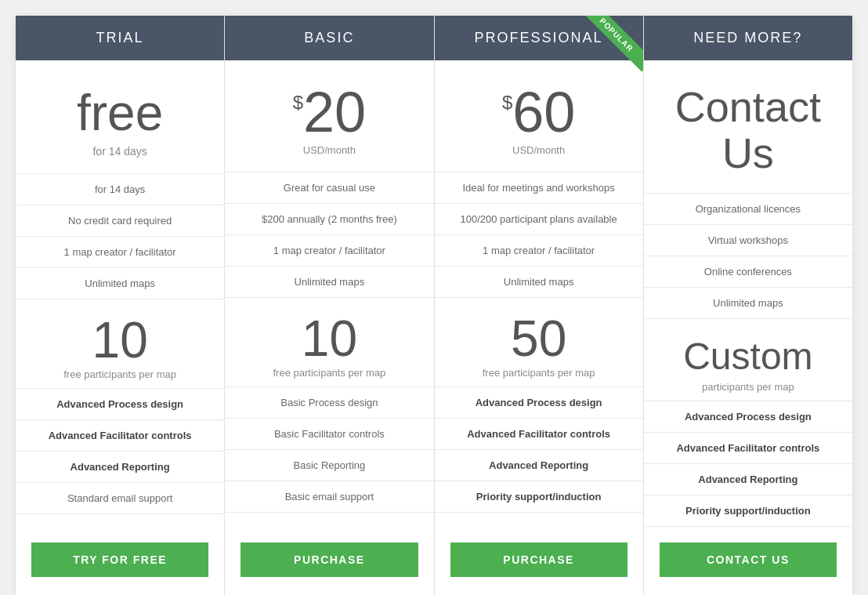  What do you see at coordinates (748, 272) in the screenshot?
I see `feature-item: Online conferences` at bounding box center [748, 272].